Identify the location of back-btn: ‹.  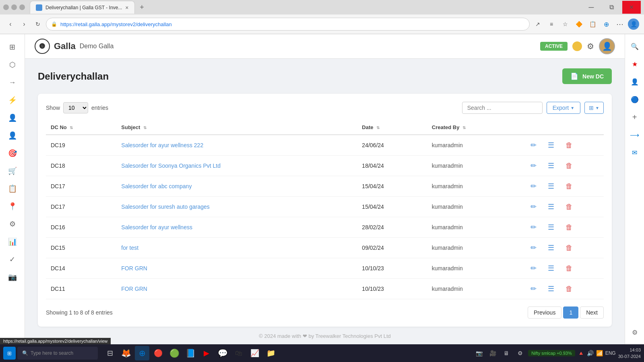
(10, 24).